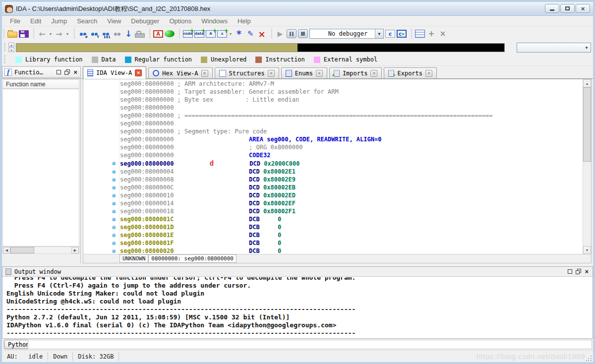  I want to click on disassembly-line: seg000:08000000 ; ORG 0x8000000, so click(333, 147).